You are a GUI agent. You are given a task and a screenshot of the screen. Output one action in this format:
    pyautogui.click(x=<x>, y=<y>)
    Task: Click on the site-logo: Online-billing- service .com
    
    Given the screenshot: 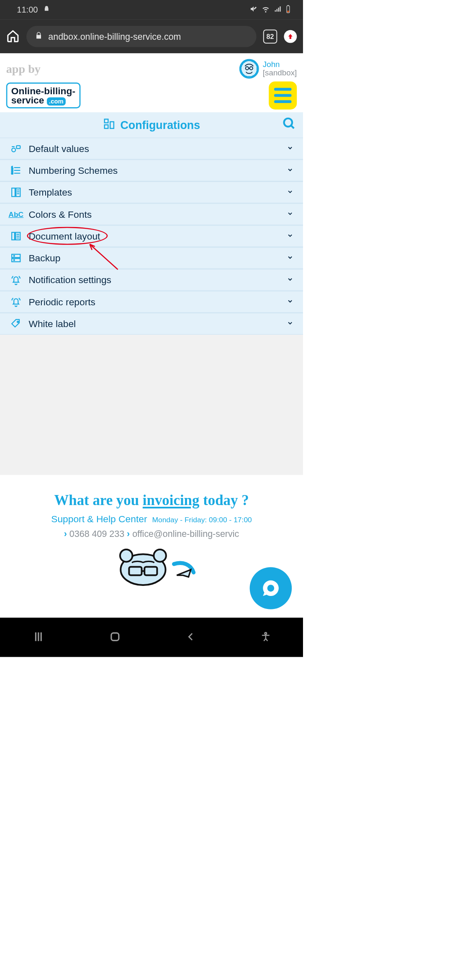 What is the action you would take?
    pyautogui.click(x=44, y=95)
    